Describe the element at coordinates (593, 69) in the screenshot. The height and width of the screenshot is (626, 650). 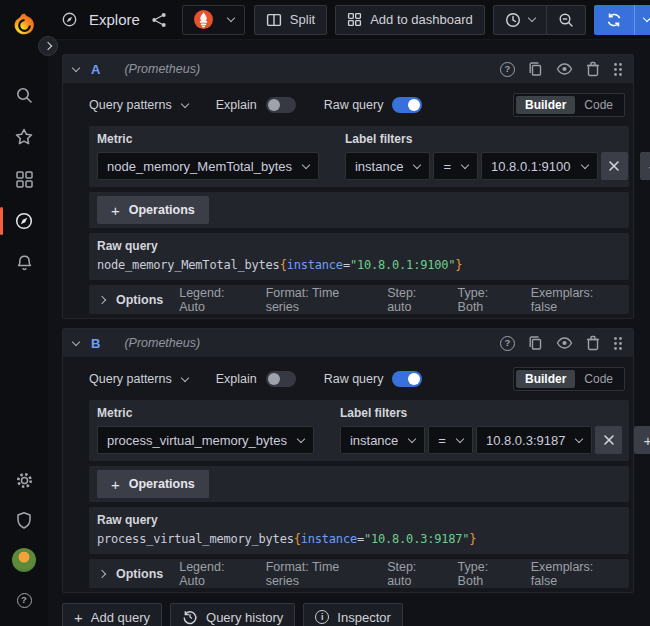
I see `trash-icon` at that location.